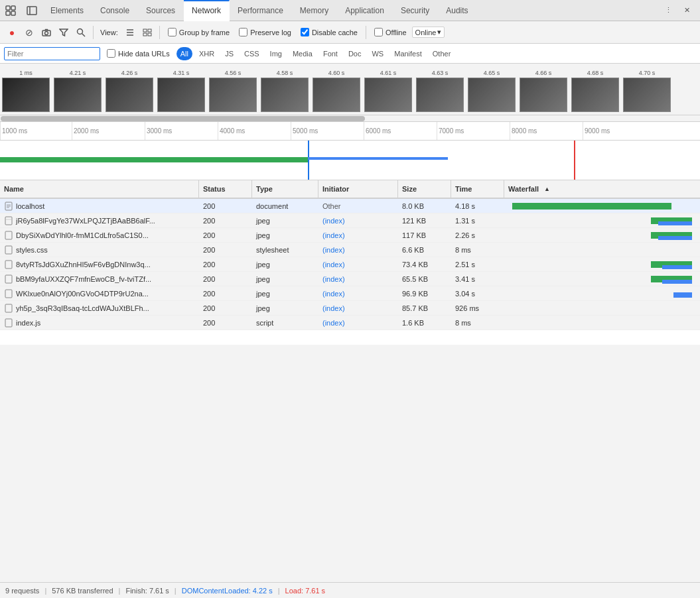  I want to click on network-toolbar: ● ⊘ View:, so click(350, 32).